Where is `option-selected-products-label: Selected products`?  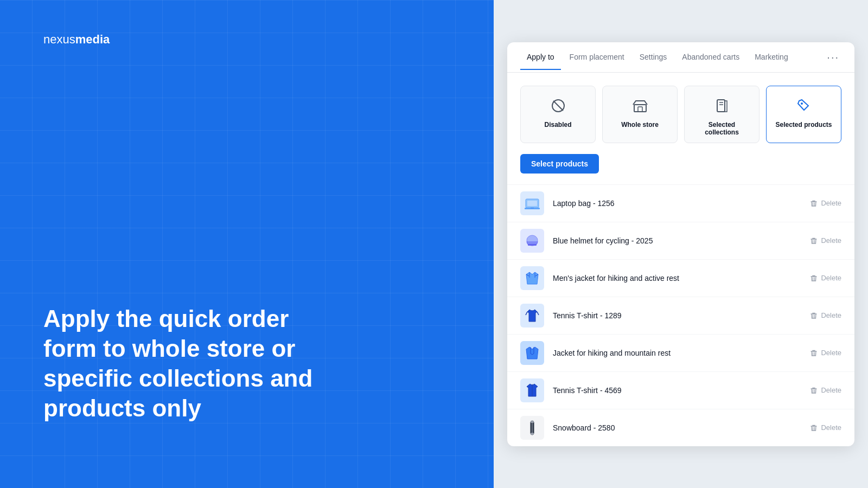
option-selected-products-label: Selected products is located at coordinates (803, 125).